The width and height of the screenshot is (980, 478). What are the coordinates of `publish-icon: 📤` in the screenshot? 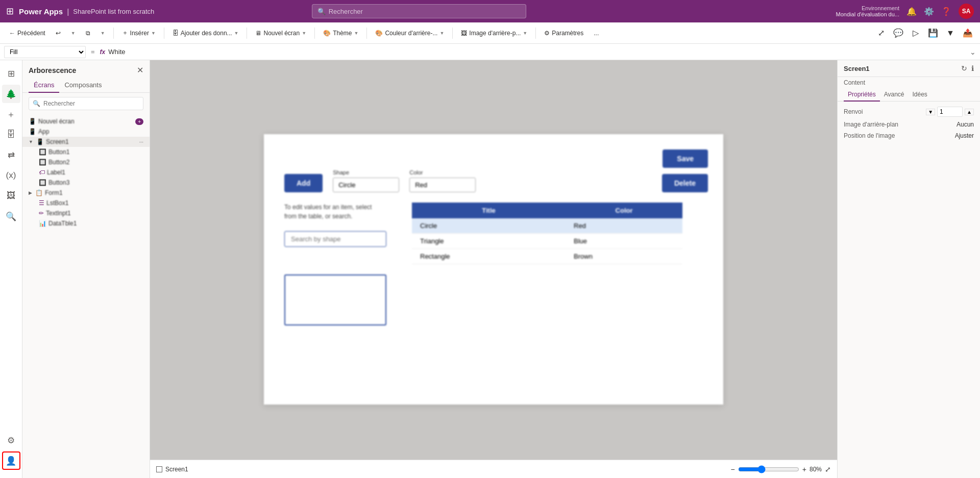 It's located at (968, 33).